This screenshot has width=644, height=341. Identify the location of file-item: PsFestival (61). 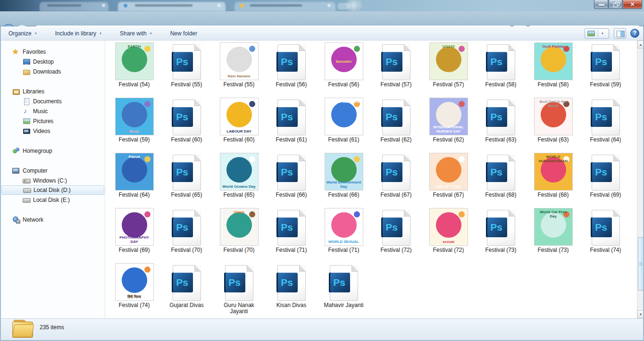
(292, 125).